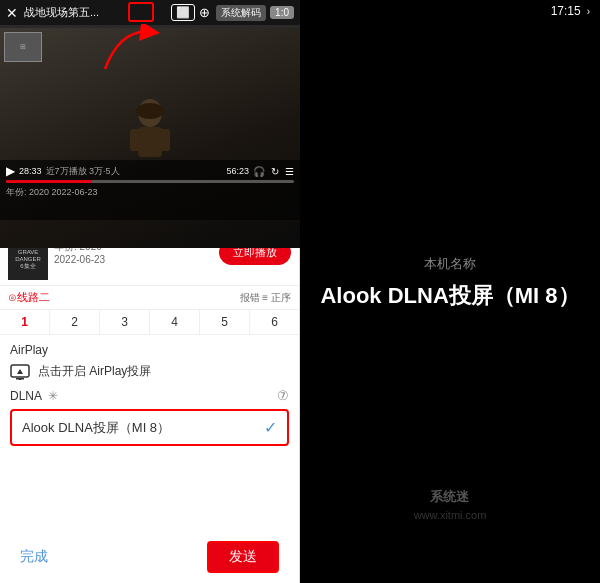  What do you see at coordinates (290, 172) in the screenshot?
I see `menu-icon: ☰` at bounding box center [290, 172].